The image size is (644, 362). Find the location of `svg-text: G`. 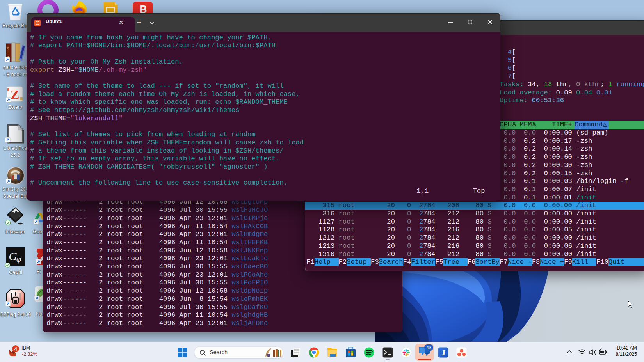

svg-text: G is located at coordinates (13, 256).